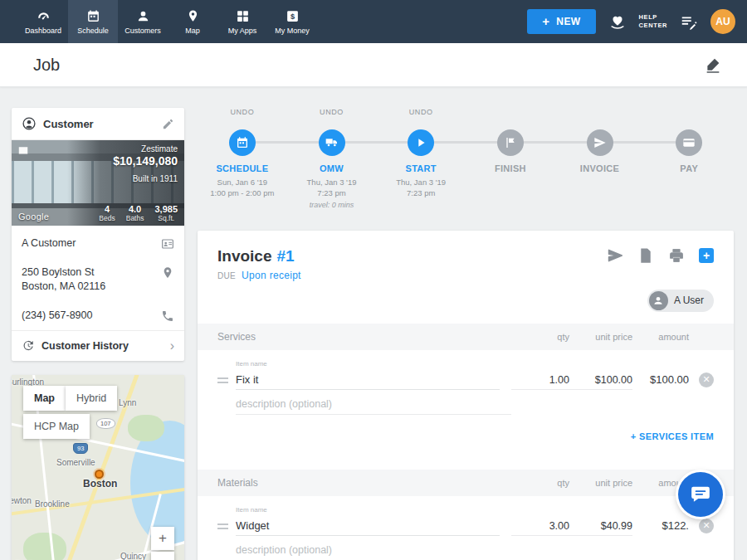 This screenshot has height=560, width=747. I want to click on customer-address: 250 Boylston St Boston, MA 02116, so click(91, 280).